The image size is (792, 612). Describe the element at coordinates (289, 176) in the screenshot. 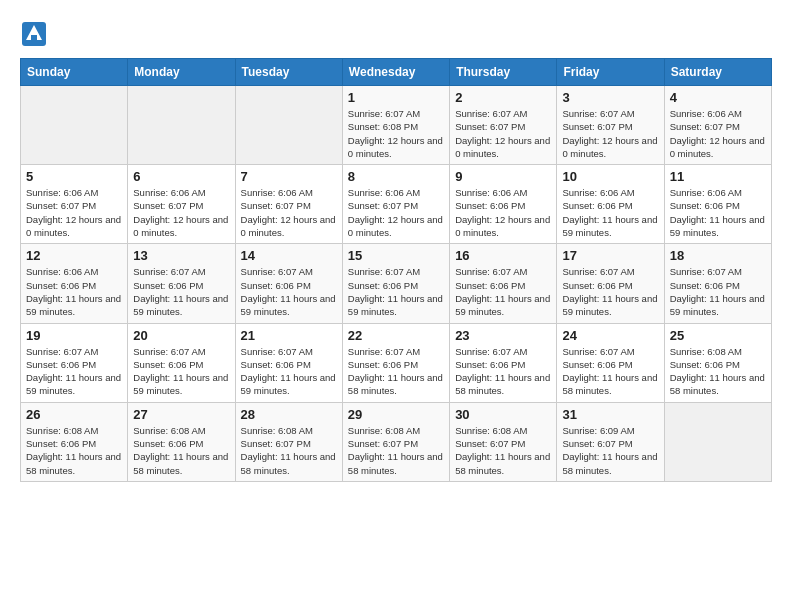

I see `day-number: 7` at that location.